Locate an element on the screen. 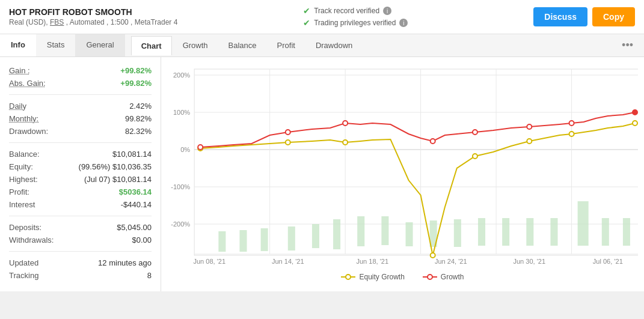 The height and width of the screenshot is (319, 644). track-record-badge: ✔ Track record verified i is located at coordinates (355, 11).